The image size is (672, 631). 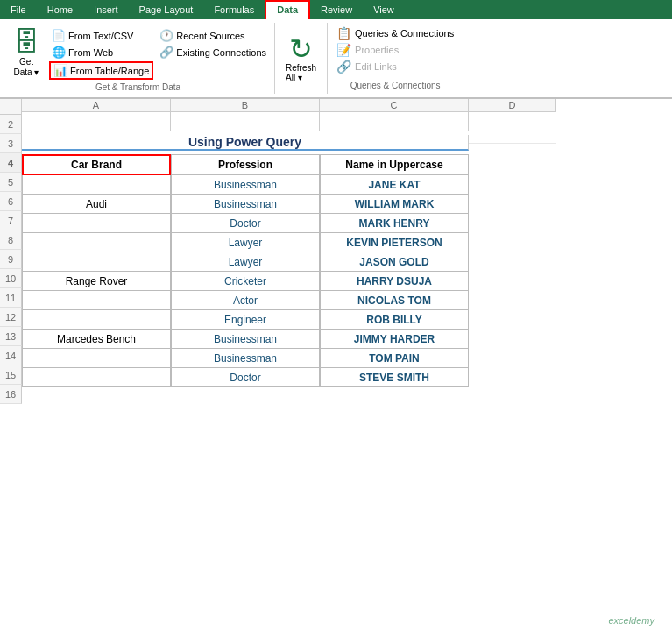 What do you see at coordinates (11, 221) in the screenshot?
I see `row-7: 7` at bounding box center [11, 221].